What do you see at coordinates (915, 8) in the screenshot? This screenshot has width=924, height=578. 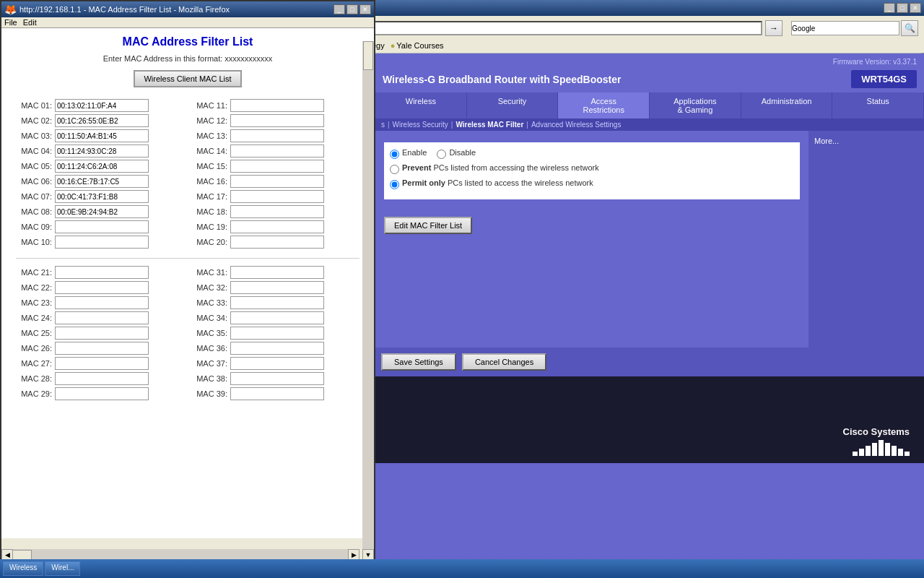 I see `bg-close-btn: ✕` at bounding box center [915, 8].